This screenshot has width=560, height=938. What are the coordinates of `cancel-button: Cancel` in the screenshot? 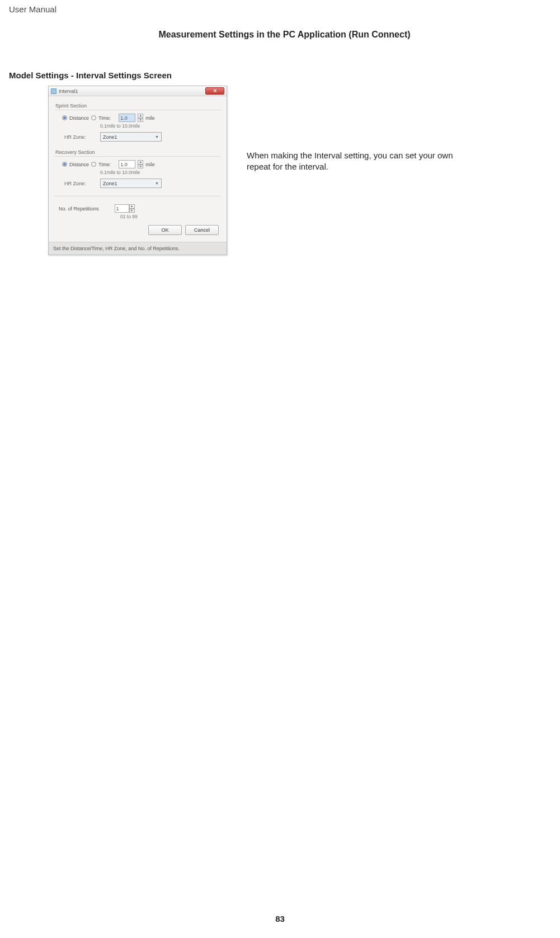 It's located at (202, 230).